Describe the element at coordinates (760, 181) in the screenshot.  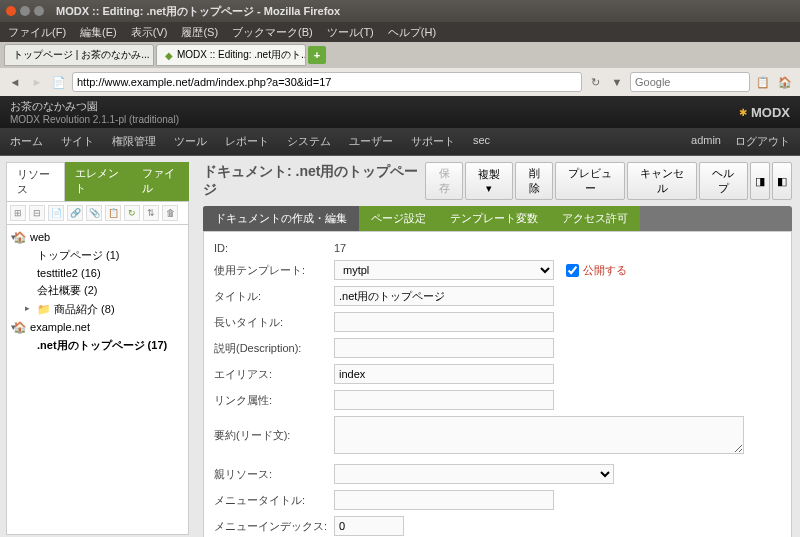
I see `toggle1-button: ◨` at that location.